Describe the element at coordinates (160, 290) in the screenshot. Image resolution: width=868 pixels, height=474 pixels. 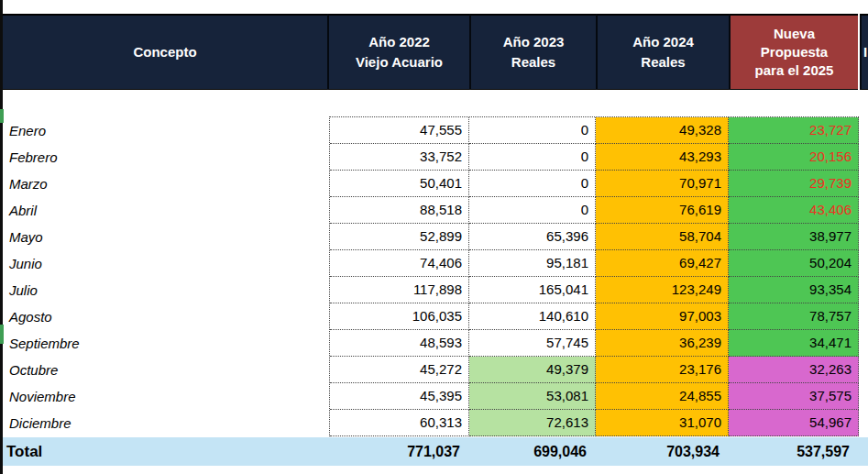
I see `row-label-julio: Julio` at that location.